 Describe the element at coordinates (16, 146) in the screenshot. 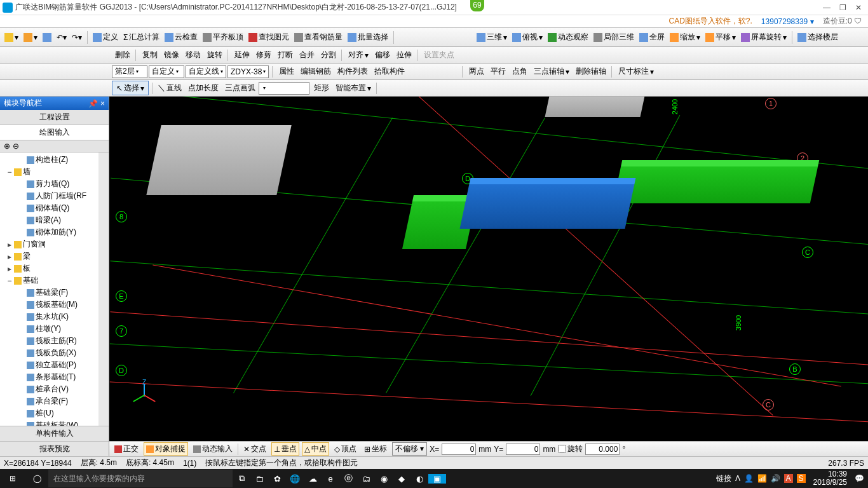

I see `collapse-icon: ⊖` at that location.